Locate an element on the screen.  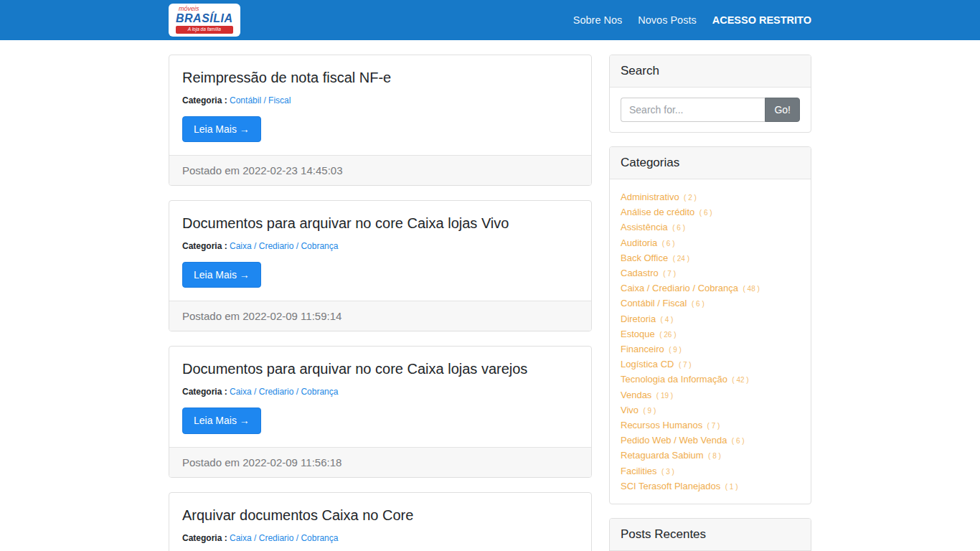
category-link: Análise de crédito is located at coordinates (657, 212).